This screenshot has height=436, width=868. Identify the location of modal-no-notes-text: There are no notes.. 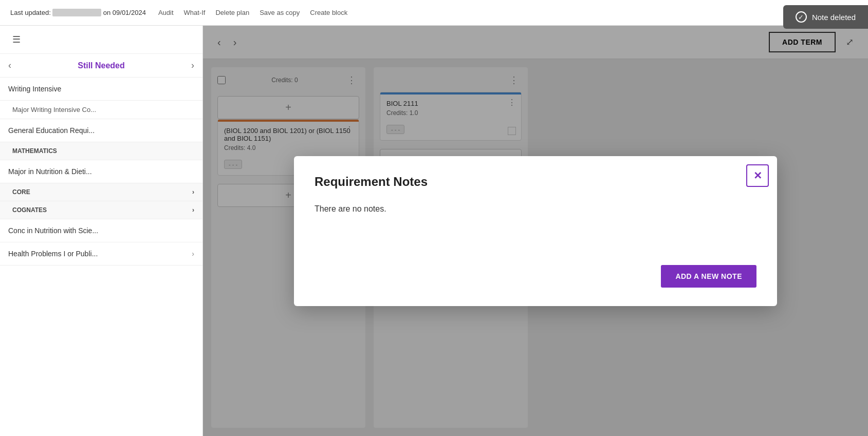
(535, 209).